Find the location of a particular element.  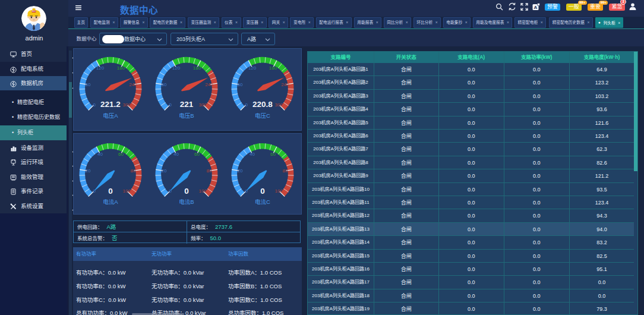

svg-text: 221 is located at coordinates (187, 105).